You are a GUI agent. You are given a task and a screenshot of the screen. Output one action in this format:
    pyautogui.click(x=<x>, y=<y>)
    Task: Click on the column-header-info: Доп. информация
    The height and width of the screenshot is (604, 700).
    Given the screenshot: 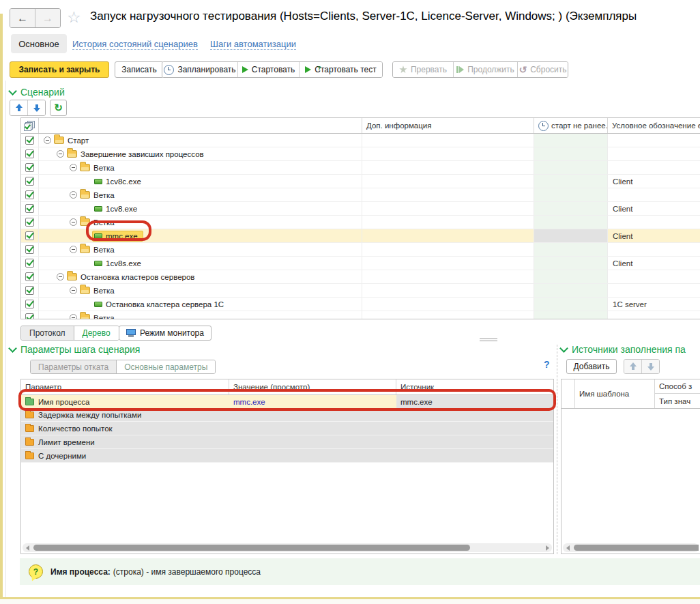 What is the action you would take?
    pyautogui.click(x=448, y=126)
    